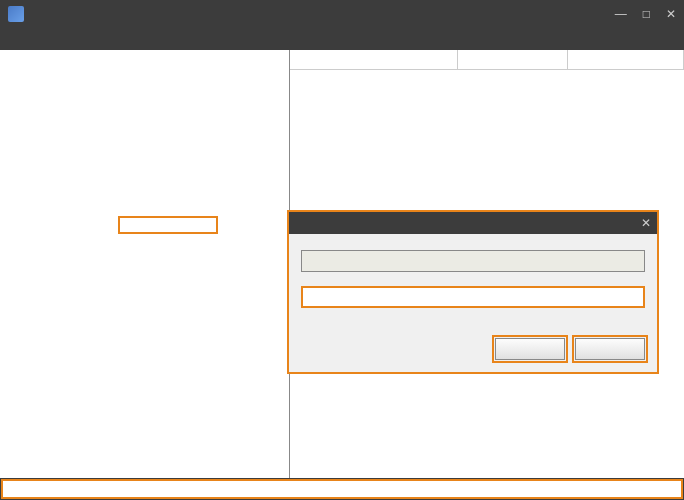 The height and width of the screenshot is (500, 684). I want to click on menubar, so click(342, 39).